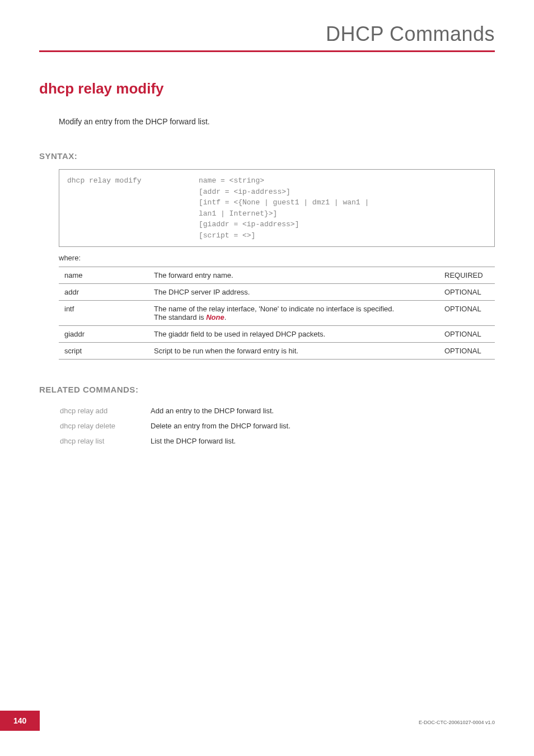 This screenshot has width=534, height=756. Describe the element at coordinates (175, 426) in the screenshot. I see `table-row: dhcp relay delete Delete an entry from t…` at that location.